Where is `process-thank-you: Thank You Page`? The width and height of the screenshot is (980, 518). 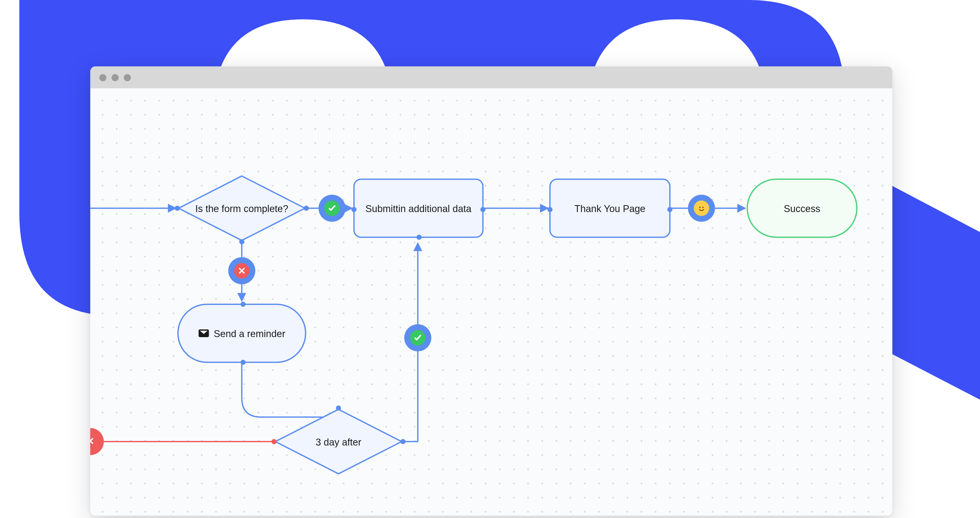
process-thank-you: Thank You Page is located at coordinates (610, 208).